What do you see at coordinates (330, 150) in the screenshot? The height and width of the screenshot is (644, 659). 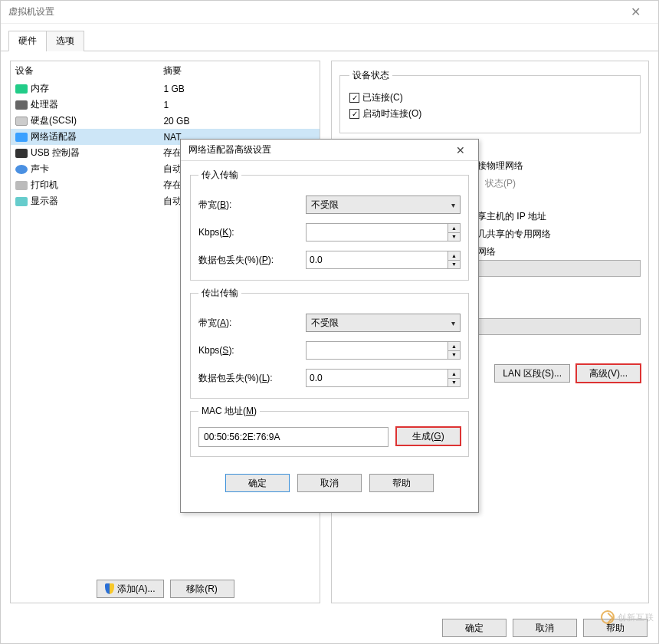 I see `dialog-titlebar: 网络适配器高级设置 ✕` at bounding box center [330, 150].